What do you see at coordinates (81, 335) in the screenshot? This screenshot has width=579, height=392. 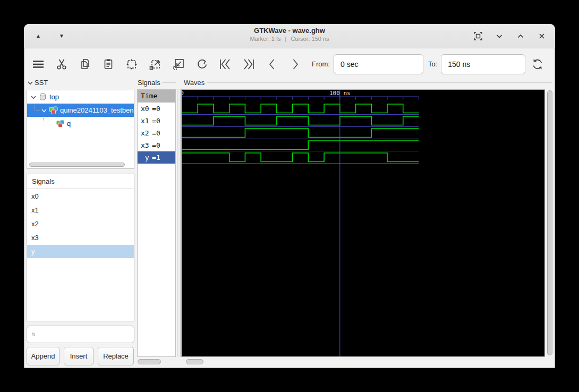 I see `signal-search-box` at bounding box center [81, 335].